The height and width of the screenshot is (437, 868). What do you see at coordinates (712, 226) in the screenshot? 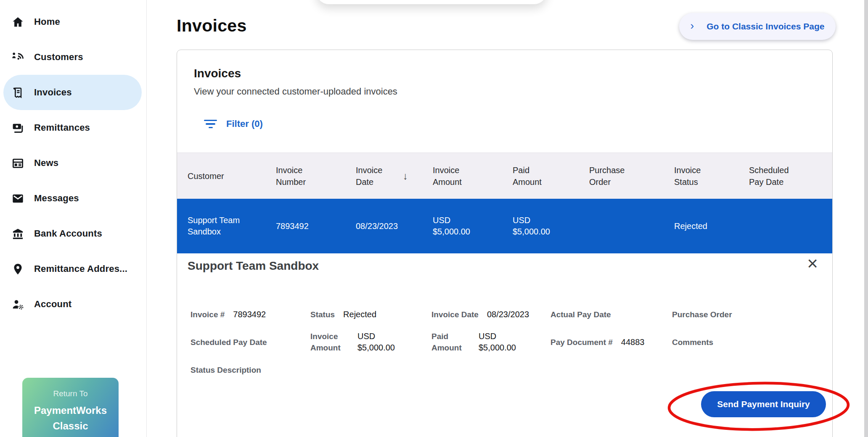
I see `cell-invoice-status: Rejected` at bounding box center [712, 226].